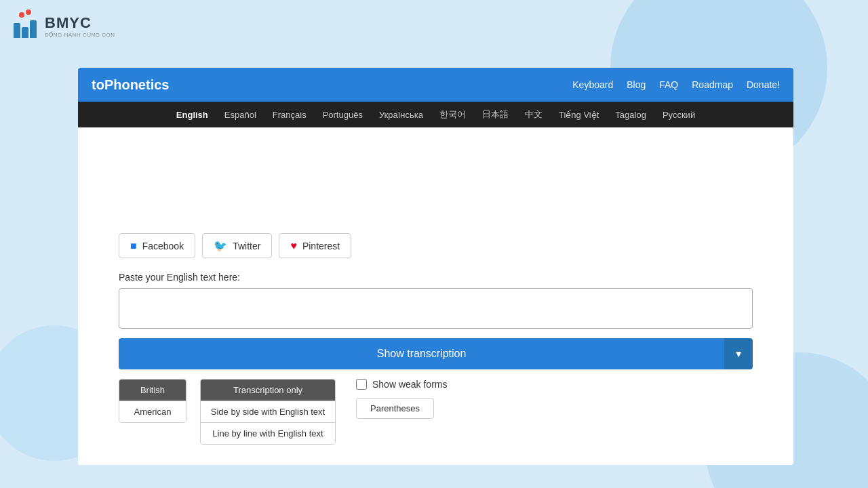  Describe the element at coordinates (268, 412) in the screenshot. I see `display-mode-group: Transcription only Side by side with Eng…` at that location.